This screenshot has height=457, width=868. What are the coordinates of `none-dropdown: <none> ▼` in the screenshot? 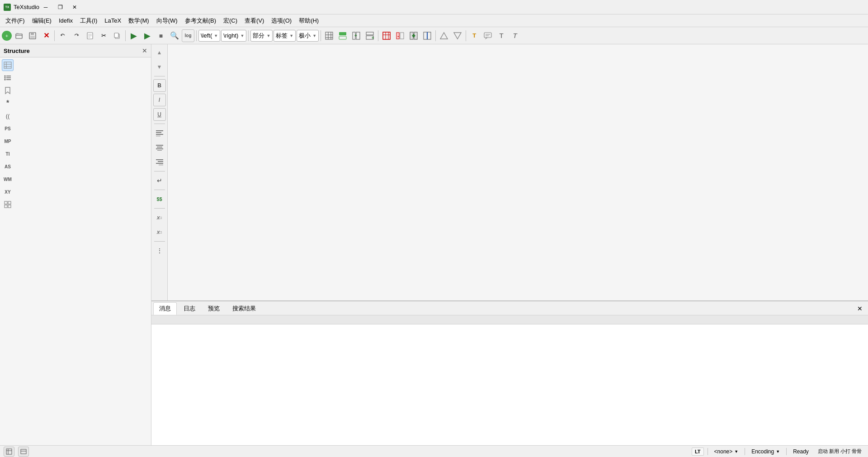 It's located at (726, 452).